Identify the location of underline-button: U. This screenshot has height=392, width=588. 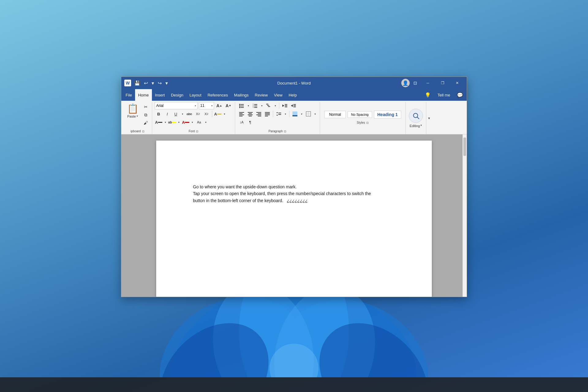
(176, 114).